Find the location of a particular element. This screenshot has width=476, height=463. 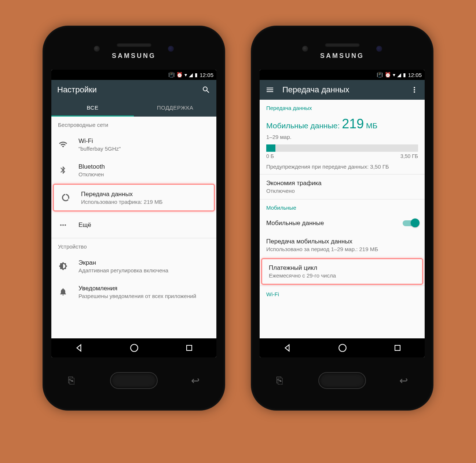

row-mobile-usage: Передача мобильных данных Использовано з… is located at coordinates (342, 245).